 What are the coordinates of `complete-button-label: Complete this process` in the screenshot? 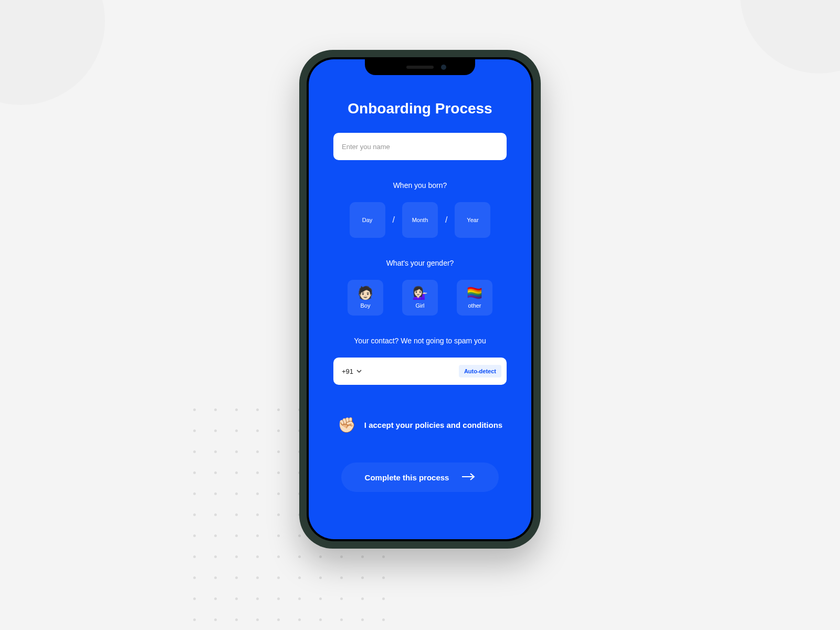 It's located at (407, 478).